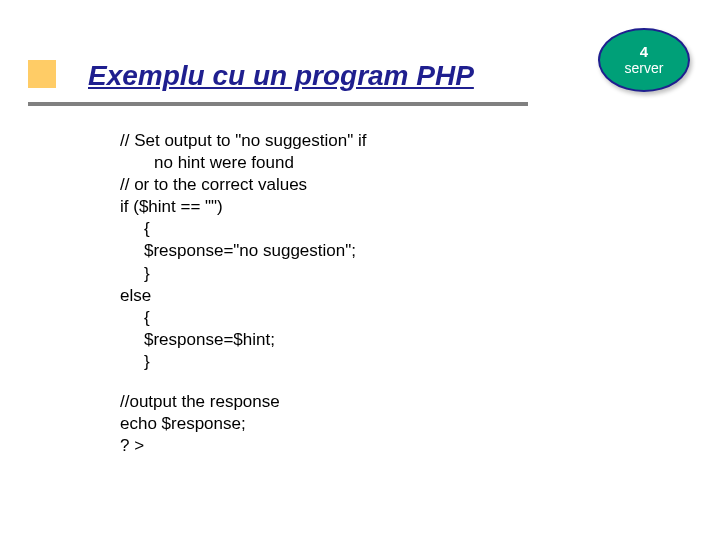  Describe the element at coordinates (330, 424) in the screenshot. I see `code-line: echo $response;` at that location.